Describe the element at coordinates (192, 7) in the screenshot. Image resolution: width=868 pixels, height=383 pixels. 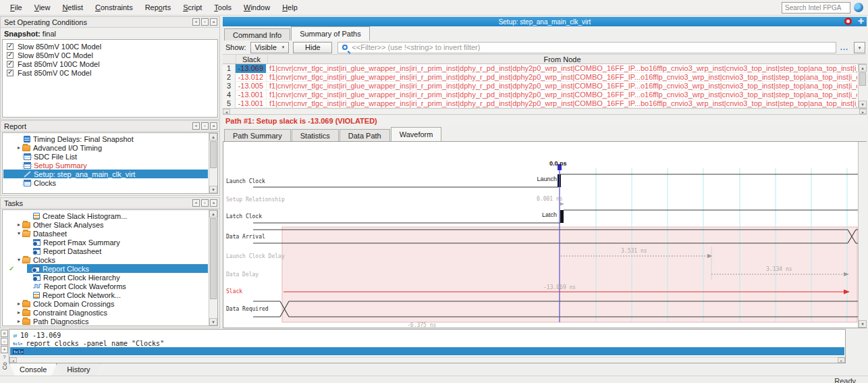
I see `menu-script: Script` at that location.